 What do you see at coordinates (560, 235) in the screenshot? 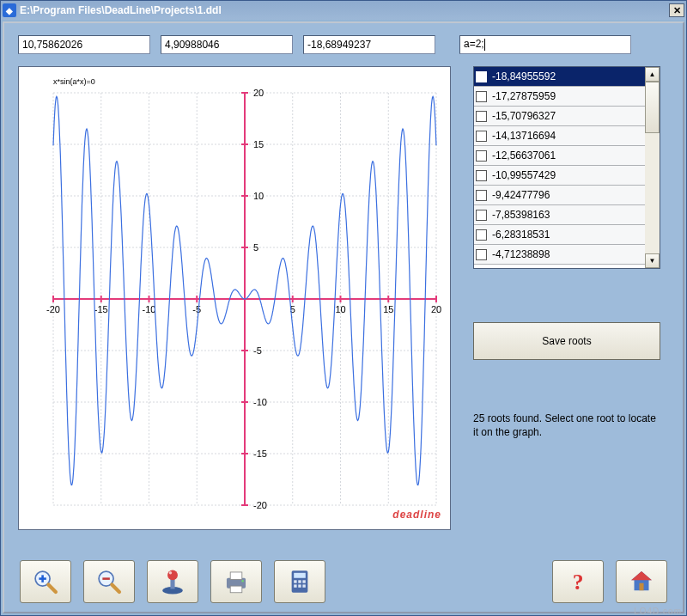
I see `list-item: -6,28318531` at bounding box center [560, 235].